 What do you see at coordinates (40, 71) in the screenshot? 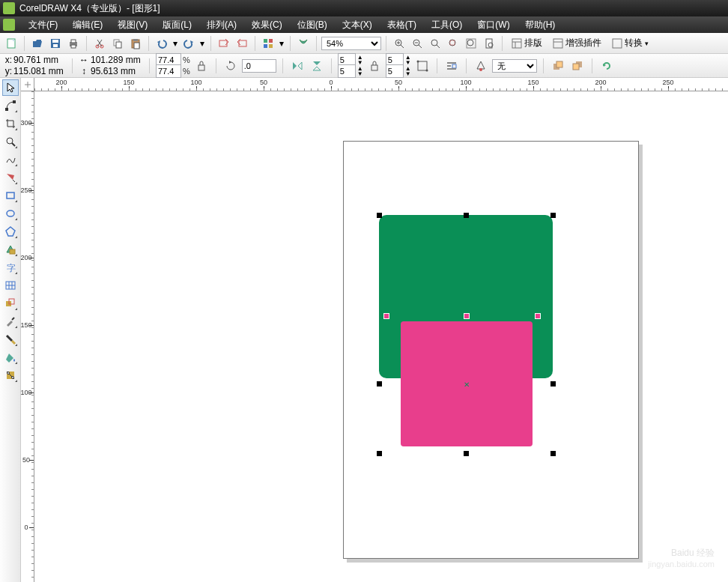
I see `y-value: 115.081 mm` at bounding box center [40, 71].